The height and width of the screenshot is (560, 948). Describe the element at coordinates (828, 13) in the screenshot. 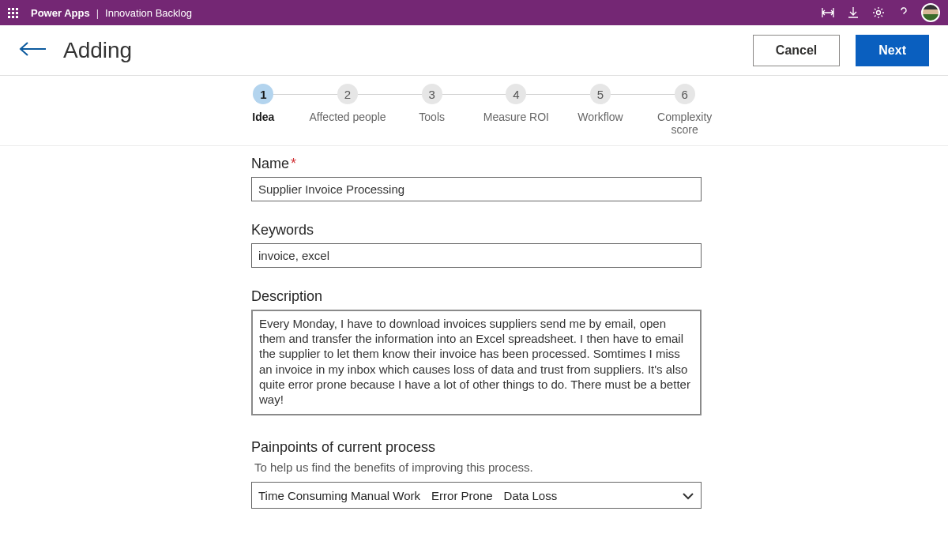

I see `fit-icon` at that location.